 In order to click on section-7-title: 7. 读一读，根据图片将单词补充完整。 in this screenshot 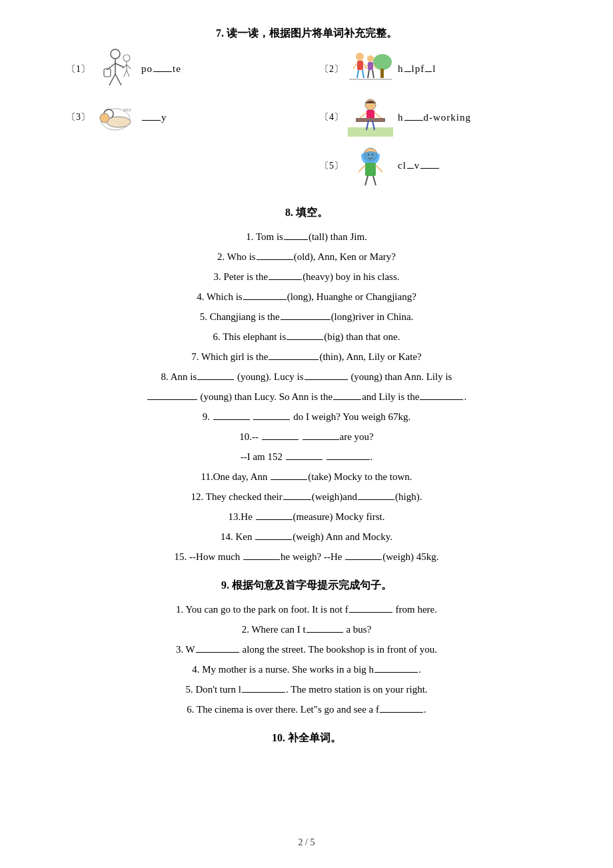, I will do `click(306, 33)`.